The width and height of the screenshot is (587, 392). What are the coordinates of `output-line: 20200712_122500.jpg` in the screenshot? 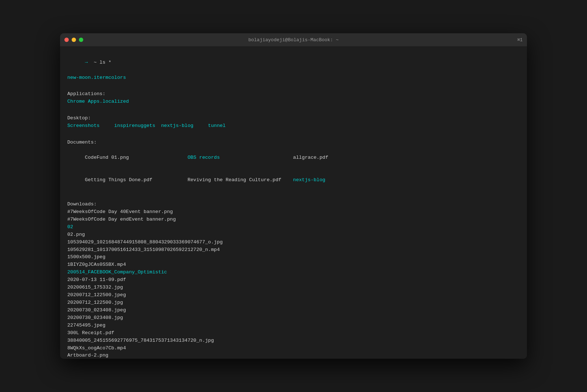 It's located at (294, 303).